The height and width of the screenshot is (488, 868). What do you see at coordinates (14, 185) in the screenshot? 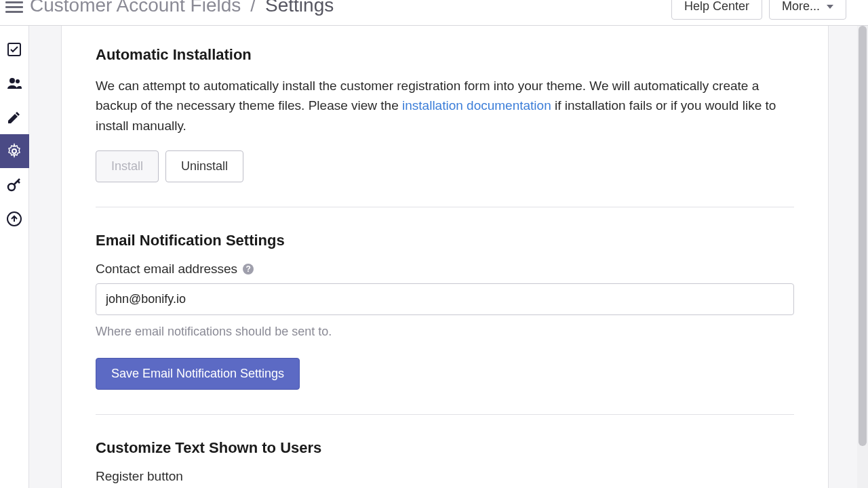
I see `key-icon` at bounding box center [14, 185].